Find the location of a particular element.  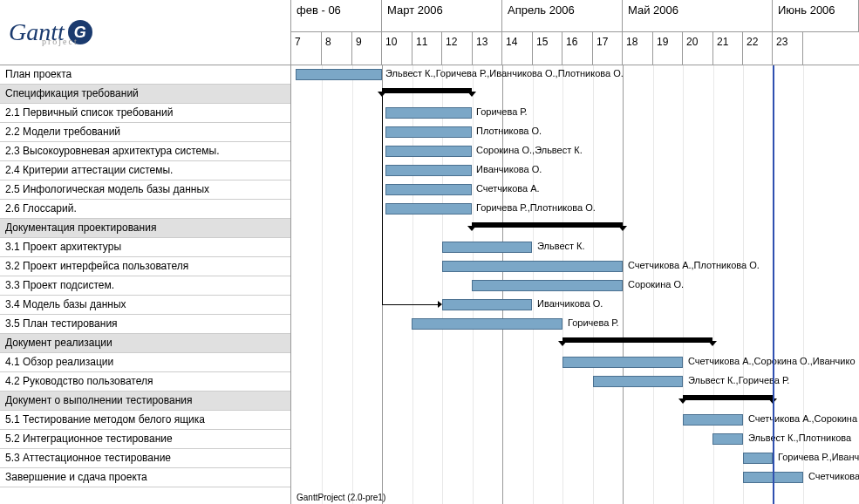

task-assignee-label: Горичева Р.,Иванч is located at coordinates (818, 457).